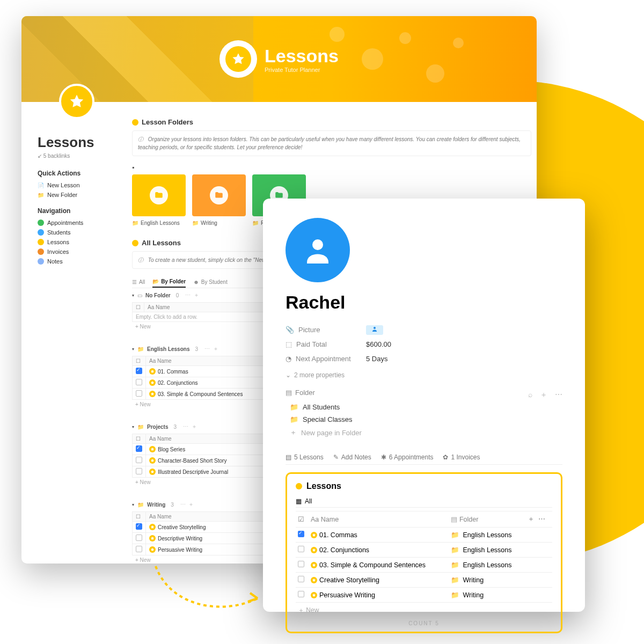 Image resolution: width=644 pixels, height=644 pixels. Describe the element at coordinates (78, 156) in the screenshot. I see `backlinks: ↙ 5 backlinks` at that location.